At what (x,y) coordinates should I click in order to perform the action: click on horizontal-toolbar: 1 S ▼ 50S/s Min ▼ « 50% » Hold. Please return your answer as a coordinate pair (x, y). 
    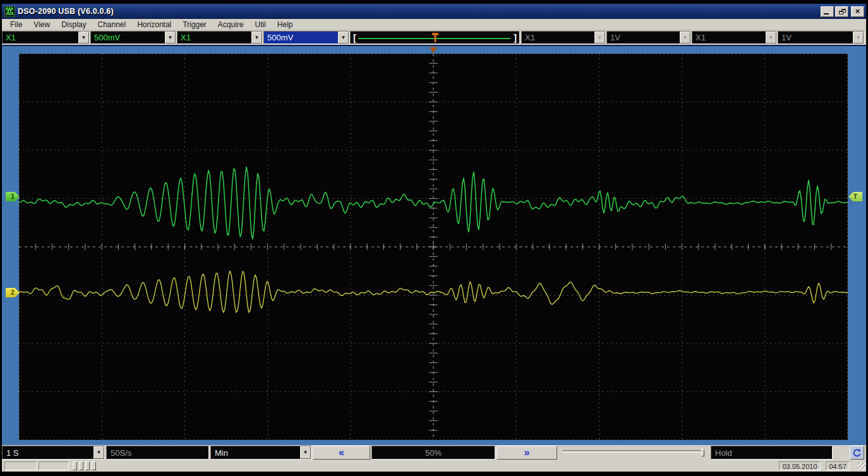
    Looking at the image, I should click on (434, 453).